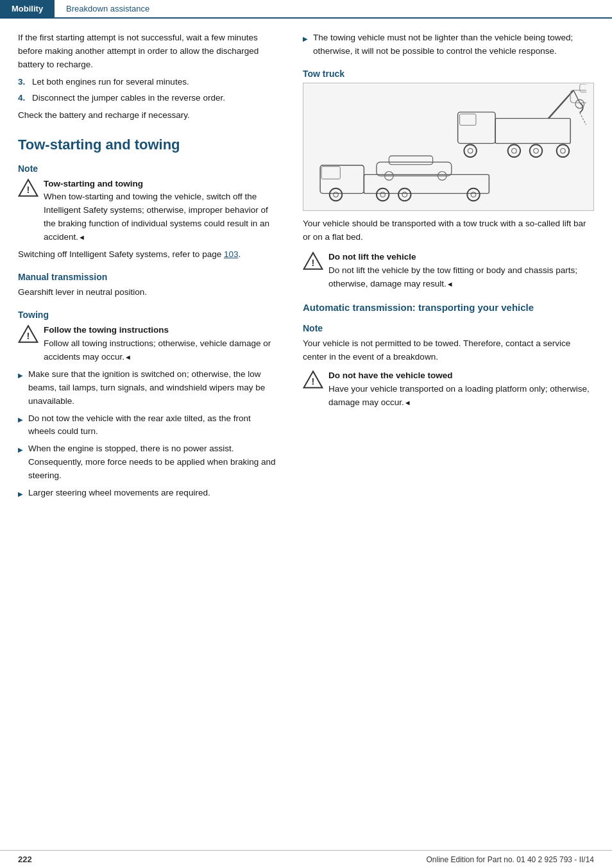 The width and height of the screenshot is (612, 868). What do you see at coordinates (461, 376) in the screenshot?
I see `auto-tow-title: Do not have the vehicle towed` at bounding box center [461, 376].